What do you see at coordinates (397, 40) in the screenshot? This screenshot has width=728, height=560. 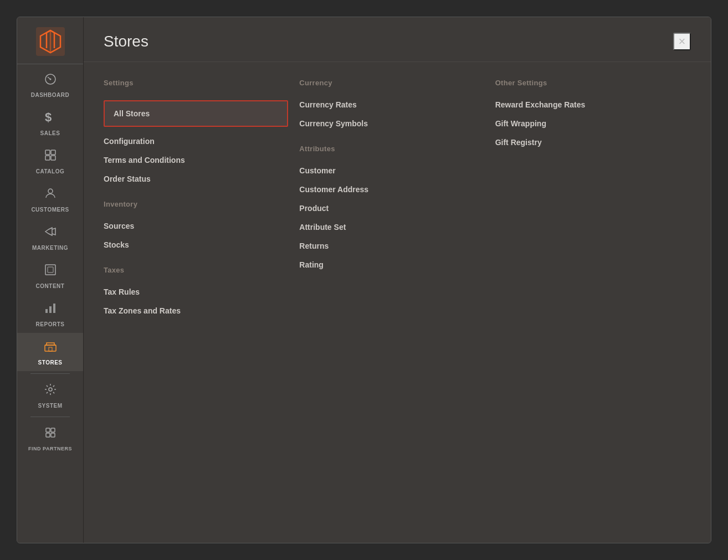 I see `panel-header: Stores ×` at bounding box center [397, 40].